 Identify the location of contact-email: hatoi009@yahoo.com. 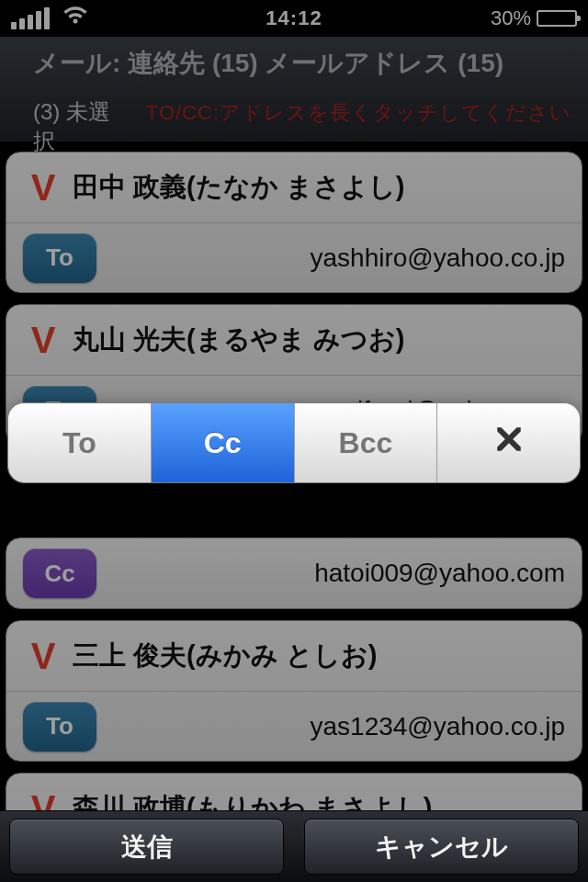
(439, 573).